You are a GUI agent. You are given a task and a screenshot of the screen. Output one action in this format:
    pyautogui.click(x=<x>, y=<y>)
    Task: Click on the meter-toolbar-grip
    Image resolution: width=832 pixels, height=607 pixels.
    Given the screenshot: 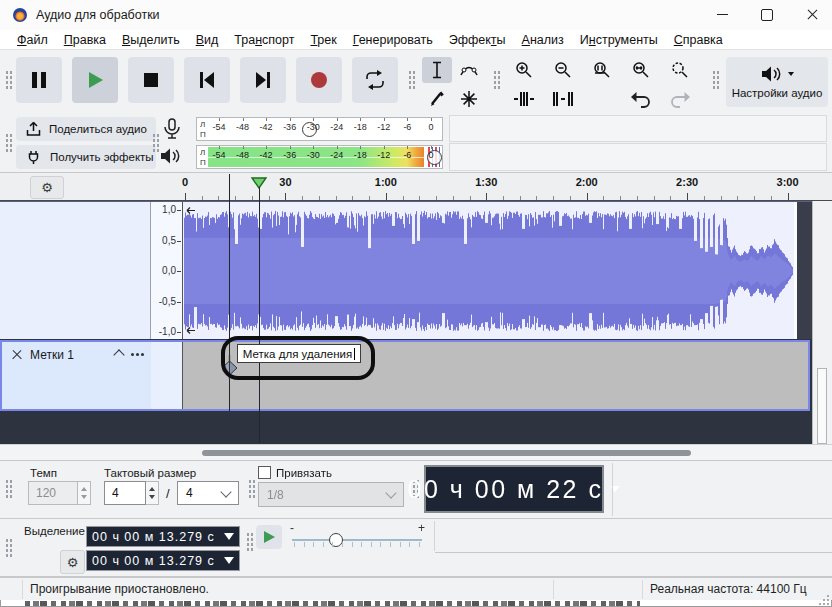 What is the action you would take?
    pyautogui.click(x=156, y=143)
    